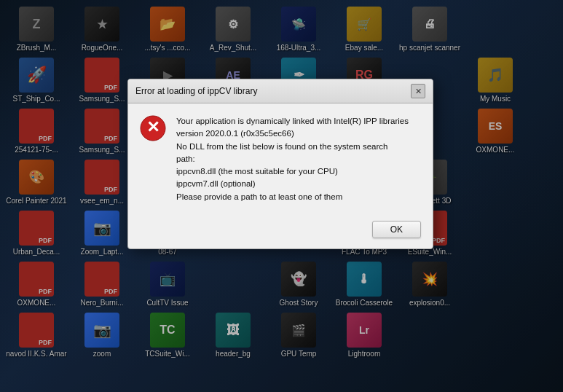 This screenshot has width=563, height=392. Describe the element at coordinates (216, 184) in the screenshot. I see `message-line6: ippcvm7.dll (optional)` at that location.